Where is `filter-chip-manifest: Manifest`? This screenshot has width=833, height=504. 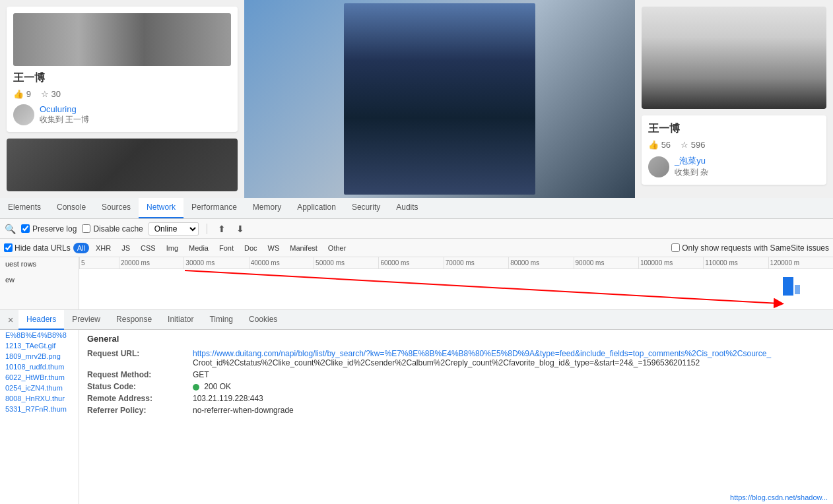 filter-chip-manifest: Manifest is located at coordinates (304, 248).